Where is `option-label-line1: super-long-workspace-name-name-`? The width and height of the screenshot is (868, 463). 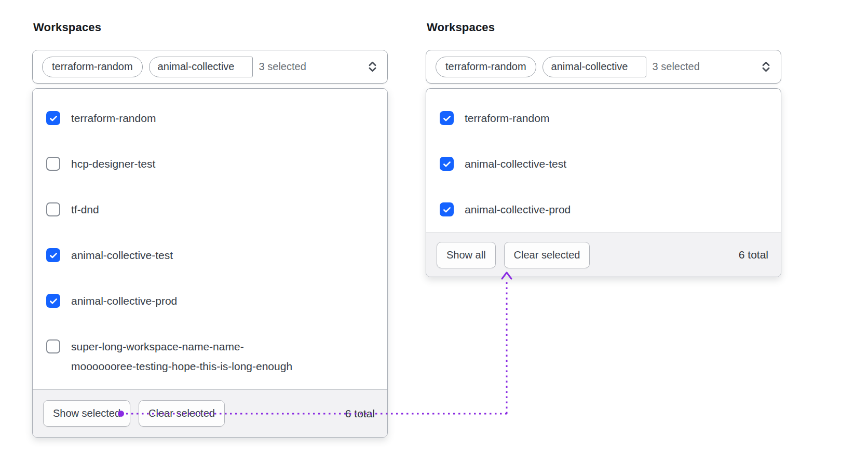
option-label-line1: super-long-workspace-name-name- is located at coordinates (182, 347).